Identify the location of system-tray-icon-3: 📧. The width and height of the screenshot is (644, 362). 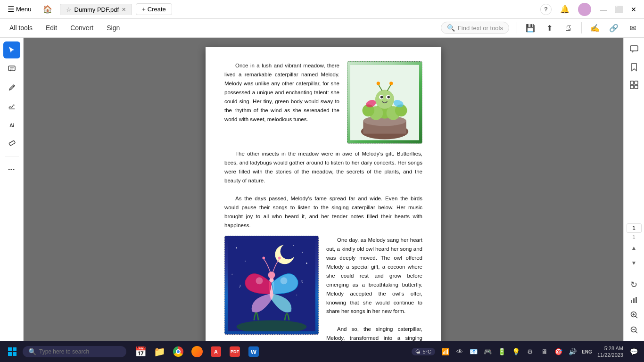
(474, 352).